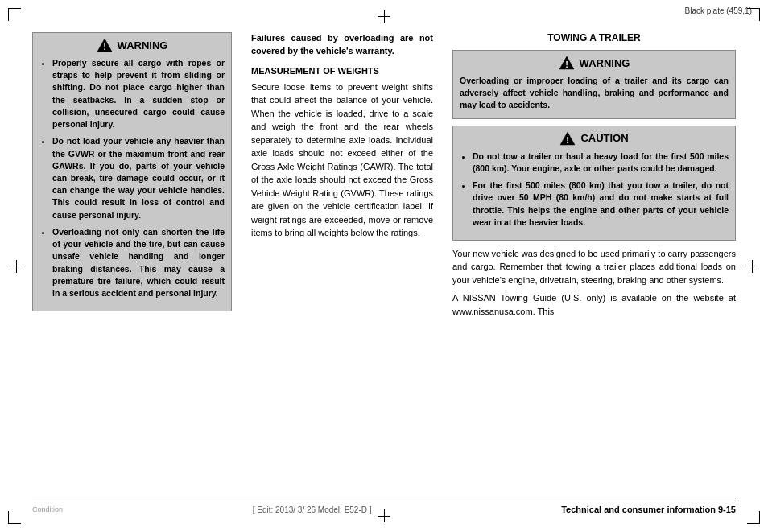  I want to click on left-warning-text: Properly secure all cargo with ropes or …, so click(132, 179).